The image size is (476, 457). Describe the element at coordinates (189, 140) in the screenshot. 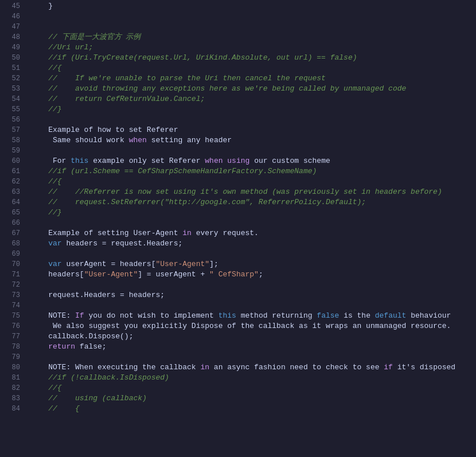

I see `code-token: setting any header` at that location.